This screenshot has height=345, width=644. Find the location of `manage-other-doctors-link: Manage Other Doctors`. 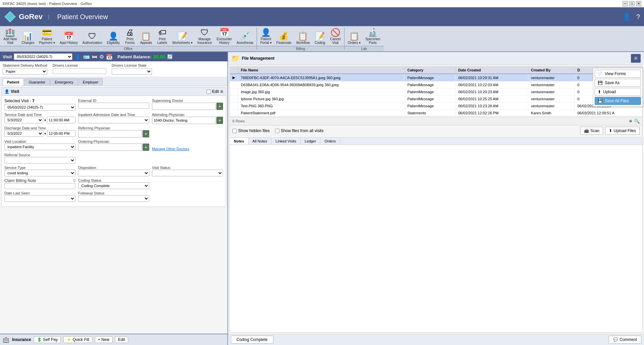

manage-other-doctors-link: Manage Other Doctors is located at coordinates (170, 149).